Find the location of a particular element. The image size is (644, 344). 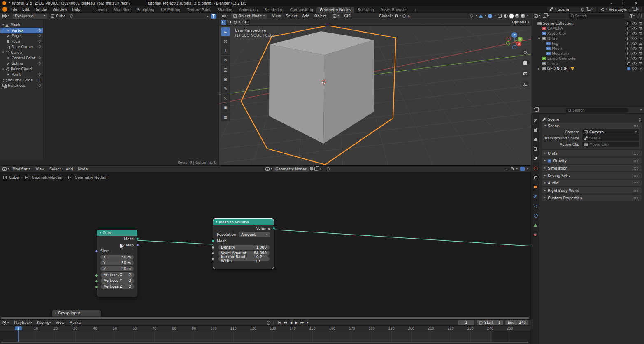

density-field: Density1.000 is located at coordinates (244, 248).